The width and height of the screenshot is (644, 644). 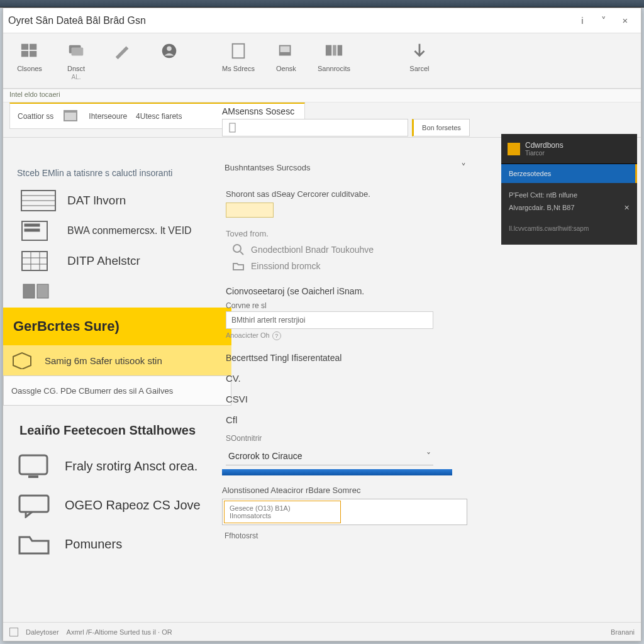 I want to click on orange-line1: Gesece (O13) B1A), so click(x=282, y=508).